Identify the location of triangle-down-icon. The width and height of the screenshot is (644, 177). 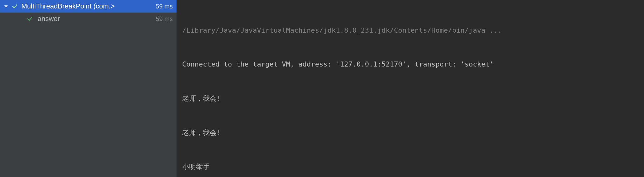
(6, 6).